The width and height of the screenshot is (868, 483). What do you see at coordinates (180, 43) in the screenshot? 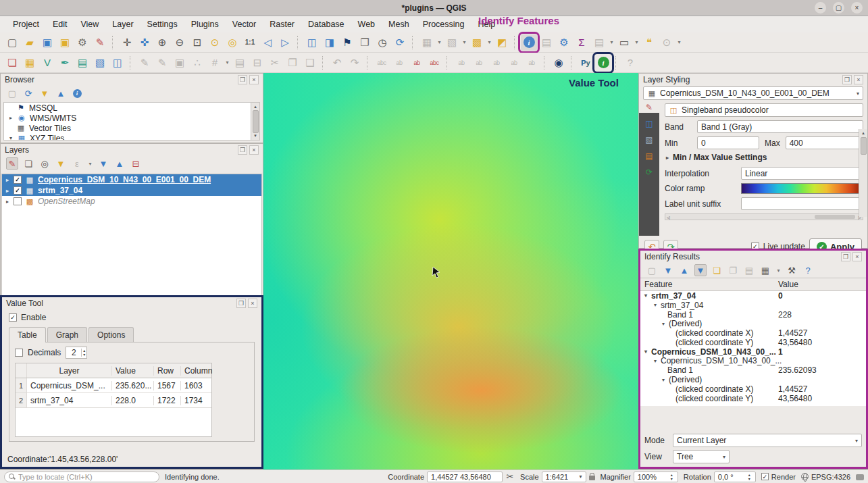
I see `zoom-out-button: ⊖` at bounding box center [180, 43].